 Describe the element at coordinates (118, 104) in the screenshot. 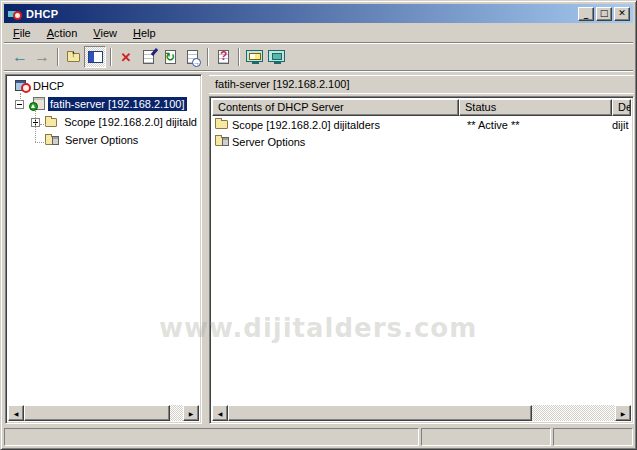

I see `tree-item-label: fatih-server [192.168.2.100]` at that location.